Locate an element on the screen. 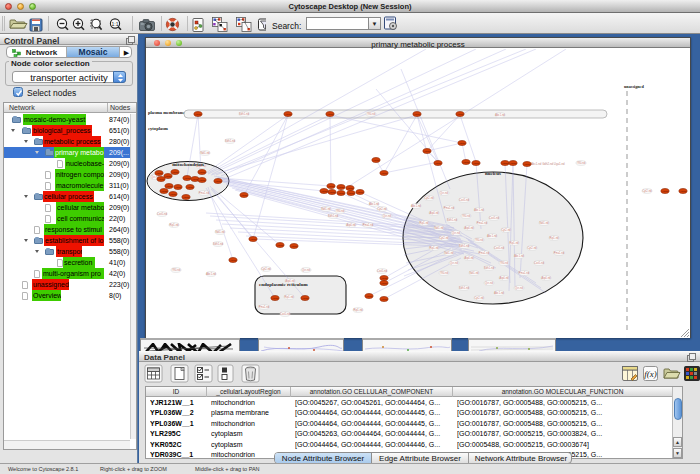 This screenshot has width=700, height=474. svg-text: plasma membrane is located at coordinates (166, 112).